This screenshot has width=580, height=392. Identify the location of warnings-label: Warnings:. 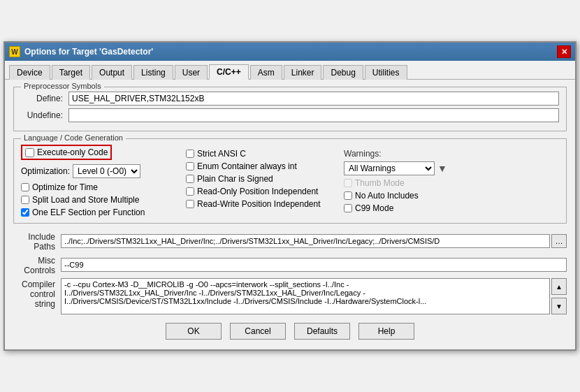
(451, 154).